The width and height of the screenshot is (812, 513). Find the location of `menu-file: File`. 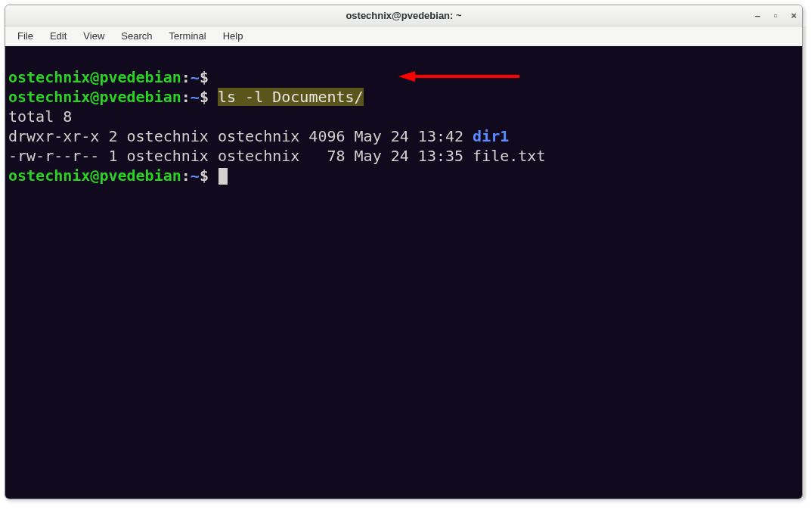

menu-file: File is located at coordinates (26, 36).